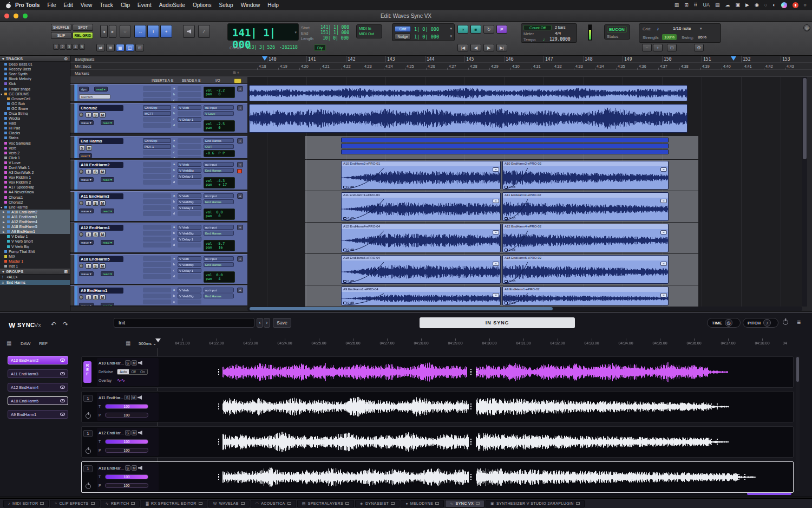 The height and width of the screenshot is (508, 812). Describe the element at coordinates (88, 416) in the screenshot. I see `power-icon` at that location.